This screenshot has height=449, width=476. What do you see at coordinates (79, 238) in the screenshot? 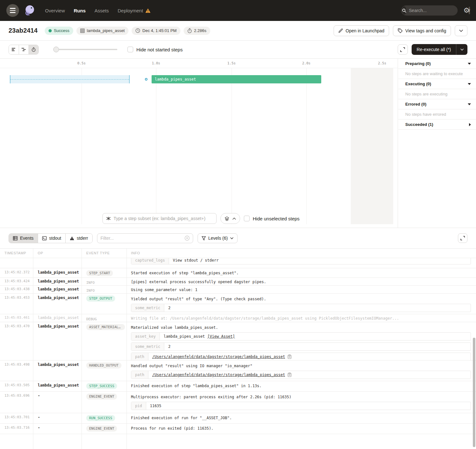
I see `tab-stderr: stderr` at bounding box center [79, 238].